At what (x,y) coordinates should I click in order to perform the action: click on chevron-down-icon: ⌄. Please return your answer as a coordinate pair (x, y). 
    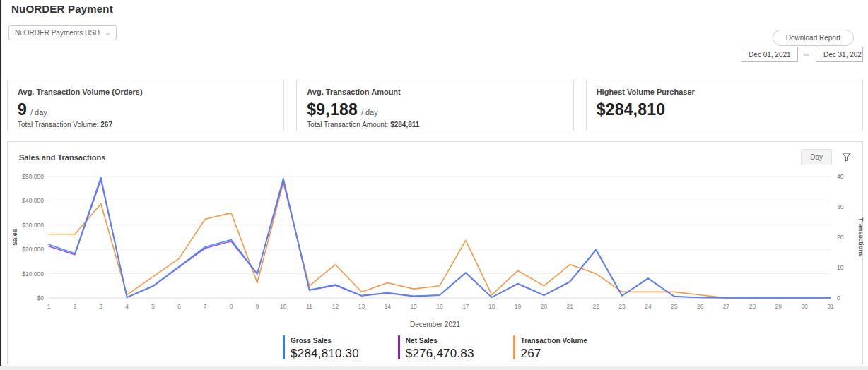
    Looking at the image, I should click on (107, 32).